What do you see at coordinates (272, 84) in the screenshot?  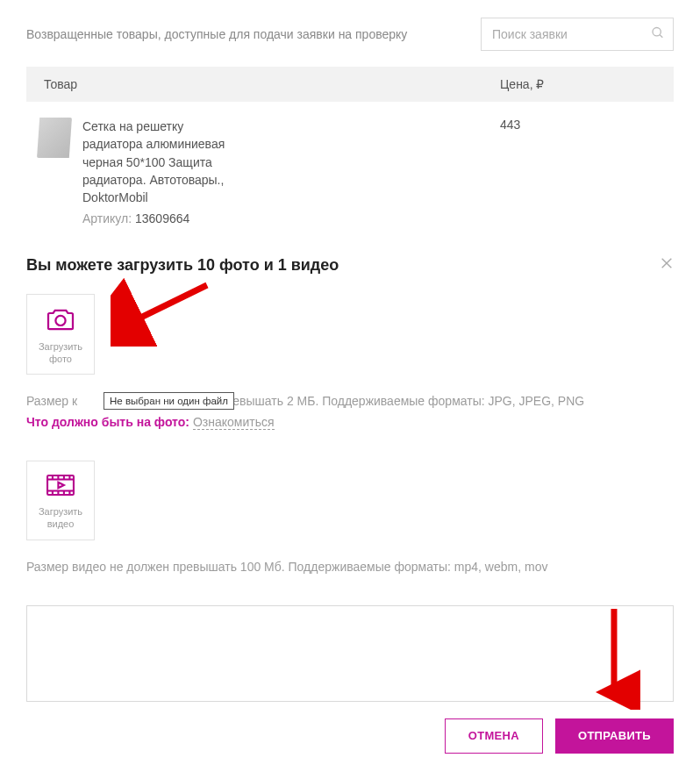 I see `col-product-header: Товар` at bounding box center [272, 84].